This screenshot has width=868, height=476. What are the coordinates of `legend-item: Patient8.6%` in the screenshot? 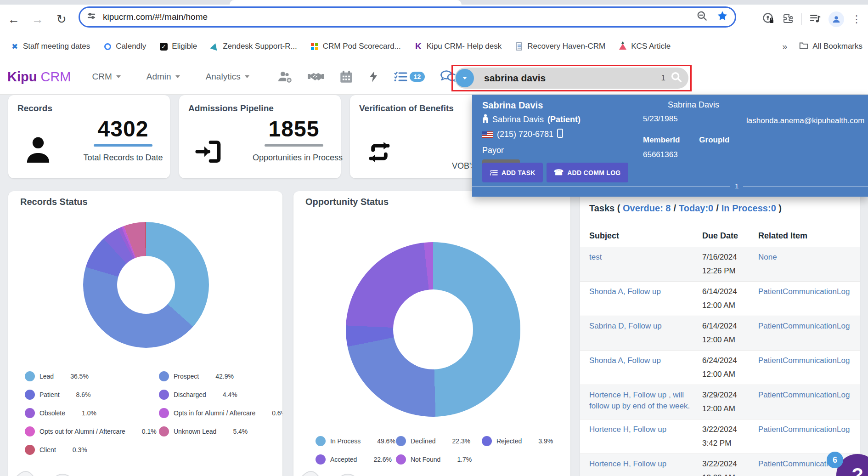 It's located at (92, 395).